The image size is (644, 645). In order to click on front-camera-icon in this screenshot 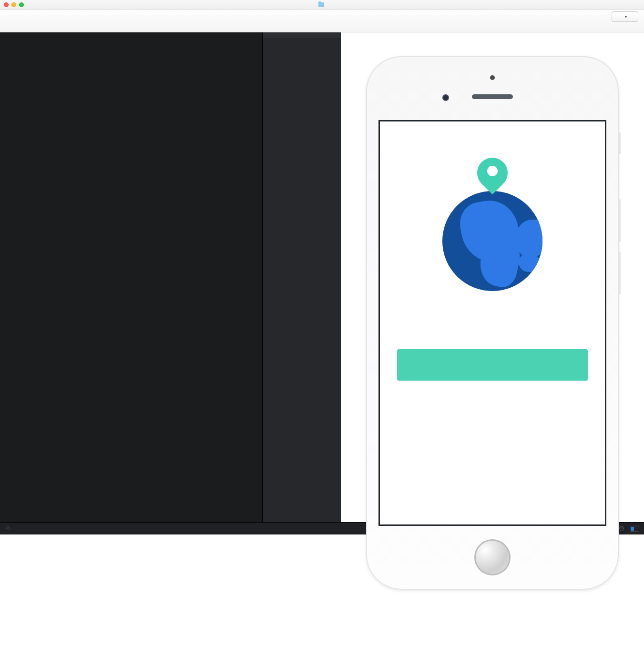, I will do `click(446, 98)`.